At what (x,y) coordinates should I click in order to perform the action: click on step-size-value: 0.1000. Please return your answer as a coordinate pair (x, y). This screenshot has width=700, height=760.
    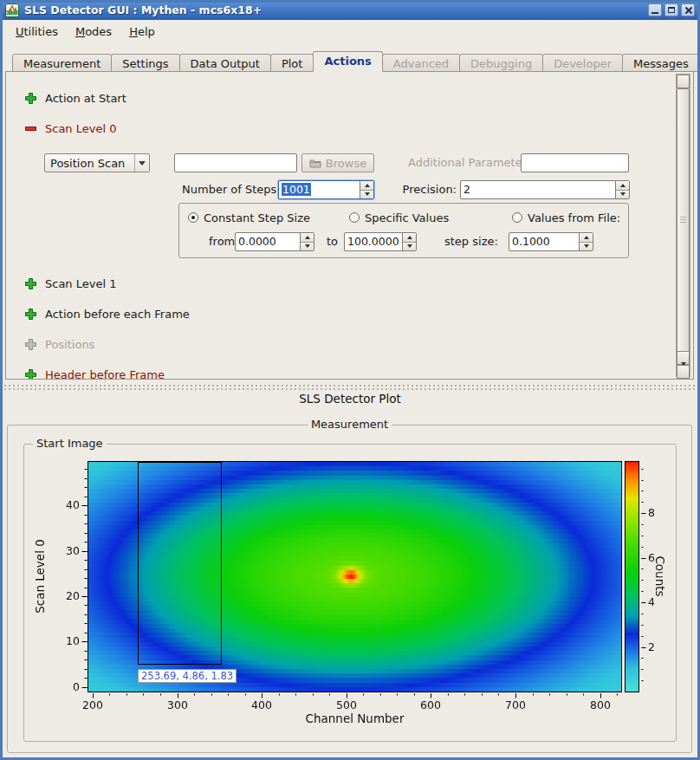
    Looking at the image, I should click on (544, 242).